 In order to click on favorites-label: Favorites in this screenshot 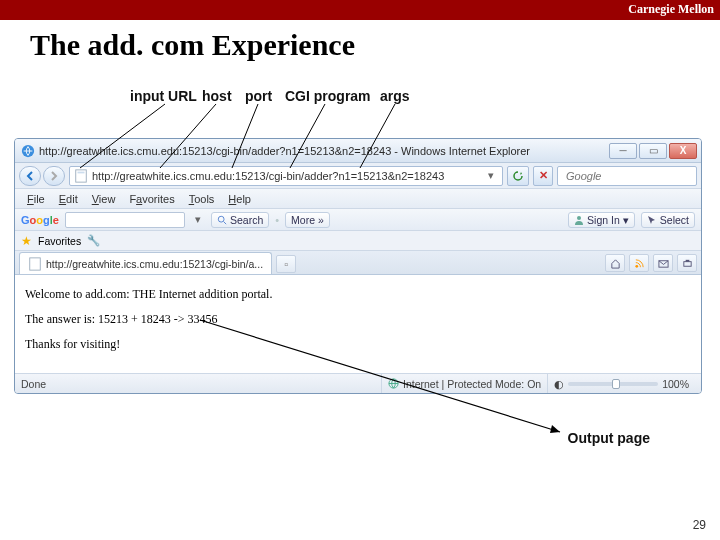, I will do `click(60, 241)`.